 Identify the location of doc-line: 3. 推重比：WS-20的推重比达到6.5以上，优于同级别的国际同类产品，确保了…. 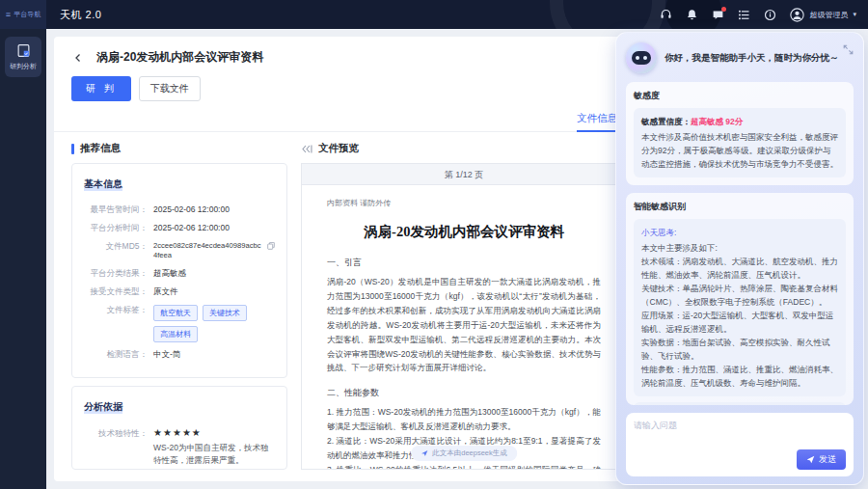
(464, 467).